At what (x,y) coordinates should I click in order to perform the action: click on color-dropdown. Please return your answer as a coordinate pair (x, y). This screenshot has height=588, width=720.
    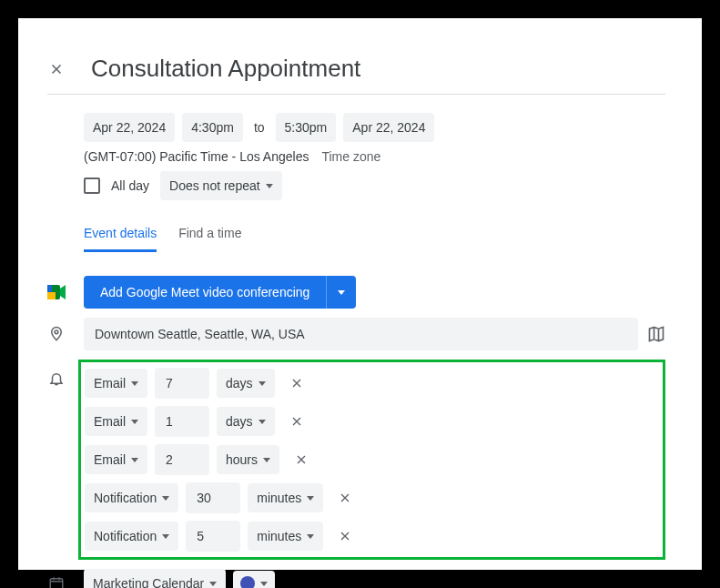
    Looking at the image, I should click on (254, 579).